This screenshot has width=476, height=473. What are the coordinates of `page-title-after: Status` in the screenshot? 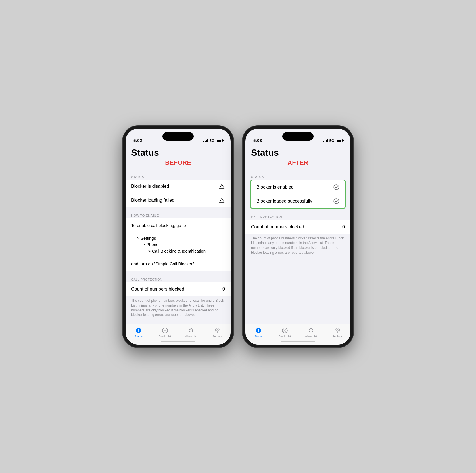 It's located at (298, 153).